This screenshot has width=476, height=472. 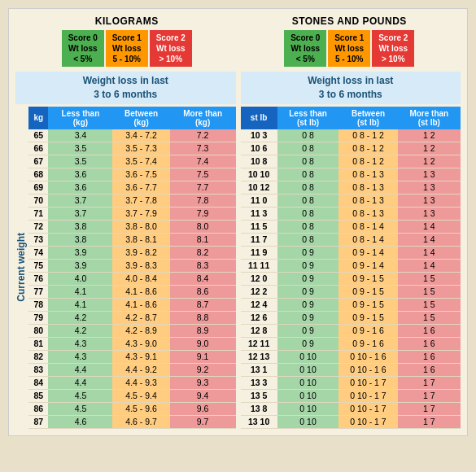 What do you see at coordinates (203, 356) in the screenshot?
I see `kg-cell-more: 9.1` at bounding box center [203, 356].